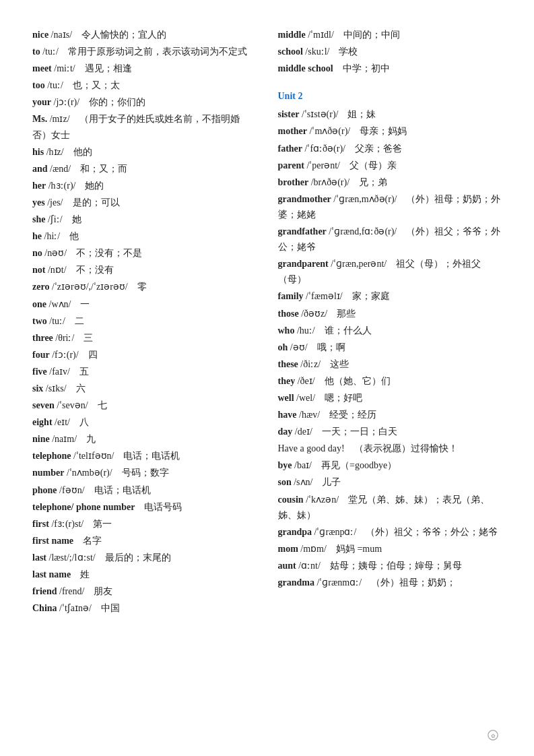 Image resolution: width=534 pixels, height=756 pixels. I want to click on list-item: grandfather /ˈɡrænd,fɑːðə(r)/ （外）祖父；爷爷；外…, so click(391, 239).